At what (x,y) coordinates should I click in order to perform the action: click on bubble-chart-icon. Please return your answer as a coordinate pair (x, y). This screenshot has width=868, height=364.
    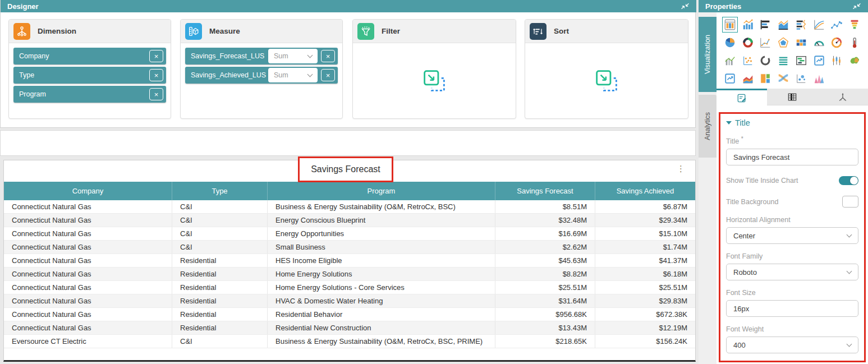
    Looking at the image, I should click on (801, 79).